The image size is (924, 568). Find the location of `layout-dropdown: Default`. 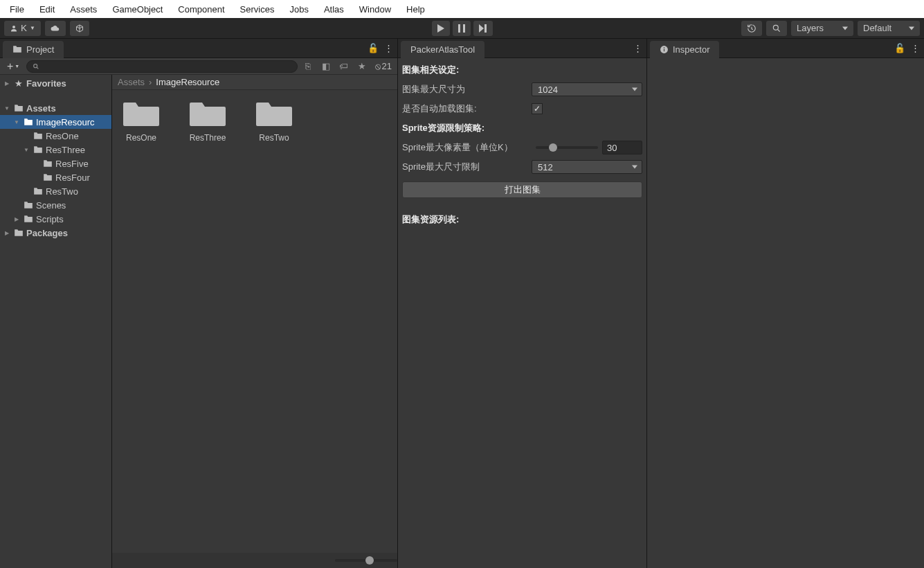

layout-dropdown: Default is located at coordinates (889, 28).